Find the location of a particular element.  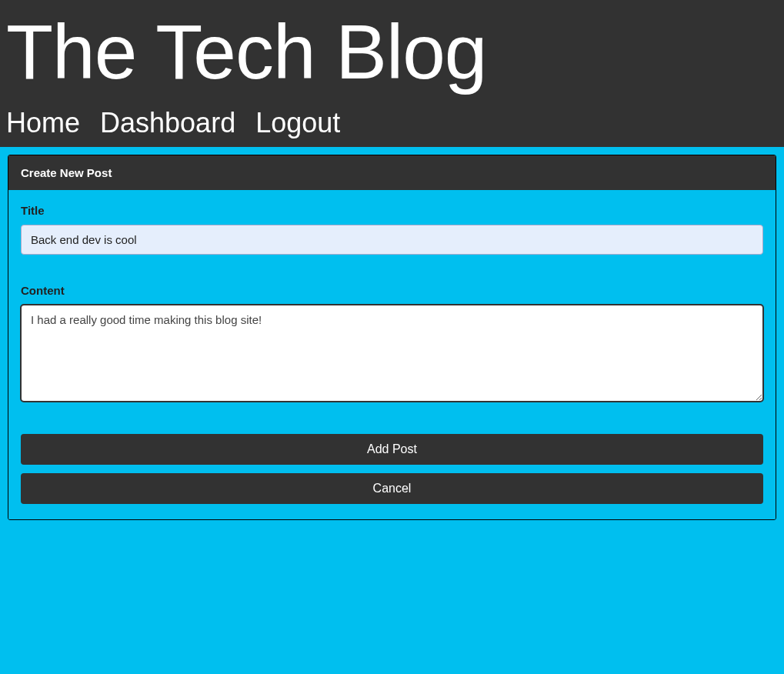

nav-logout: Logout is located at coordinates (298, 123).